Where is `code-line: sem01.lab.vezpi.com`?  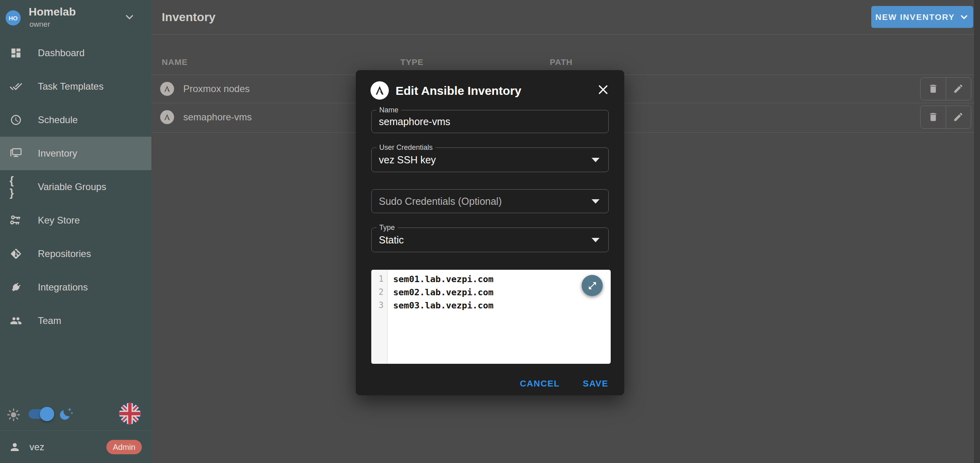
code-line: sem01.lab.vezpi.com is located at coordinates (502, 279).